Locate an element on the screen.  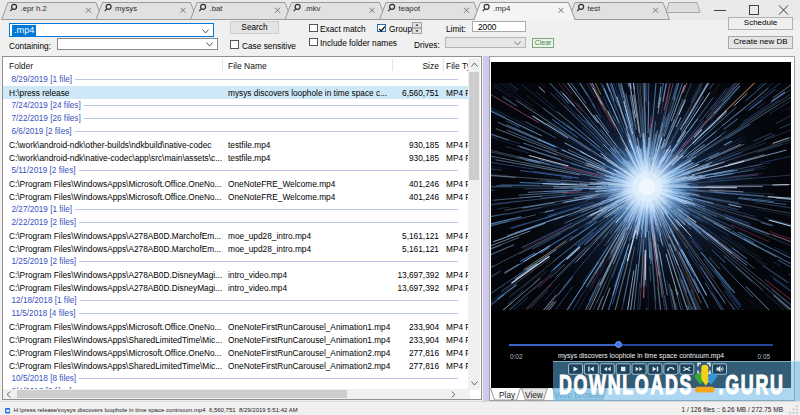
svg-text: Play is located at coordinates (508, 394).